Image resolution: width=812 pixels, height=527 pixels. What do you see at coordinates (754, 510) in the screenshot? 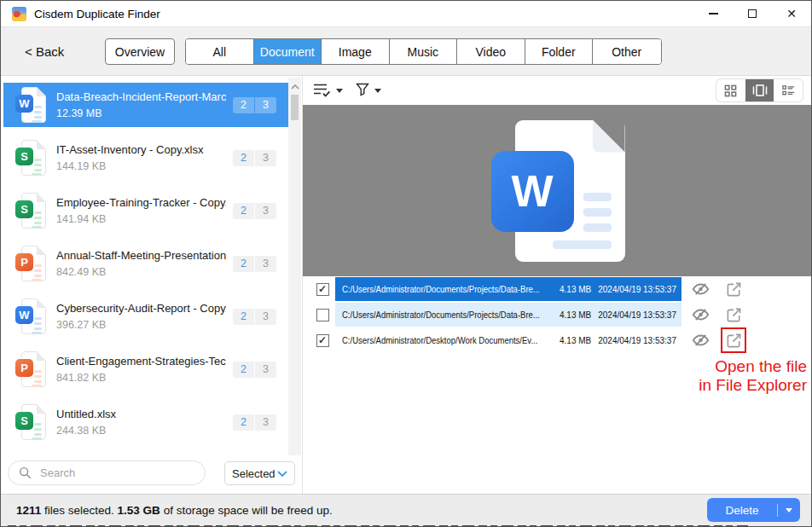
I see `delete-button: Delete` at bounding box center [754, 510].